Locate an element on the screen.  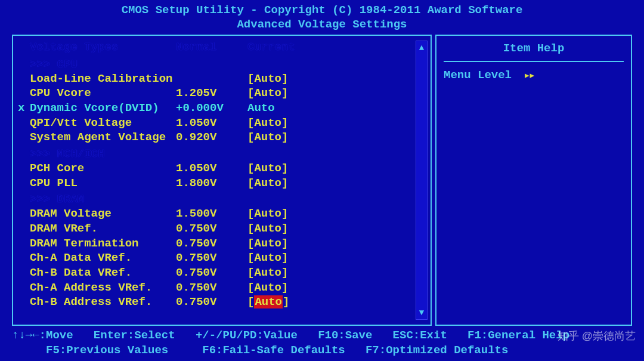
setting-label: DRAM Termination is located at coordinates (103, 243).